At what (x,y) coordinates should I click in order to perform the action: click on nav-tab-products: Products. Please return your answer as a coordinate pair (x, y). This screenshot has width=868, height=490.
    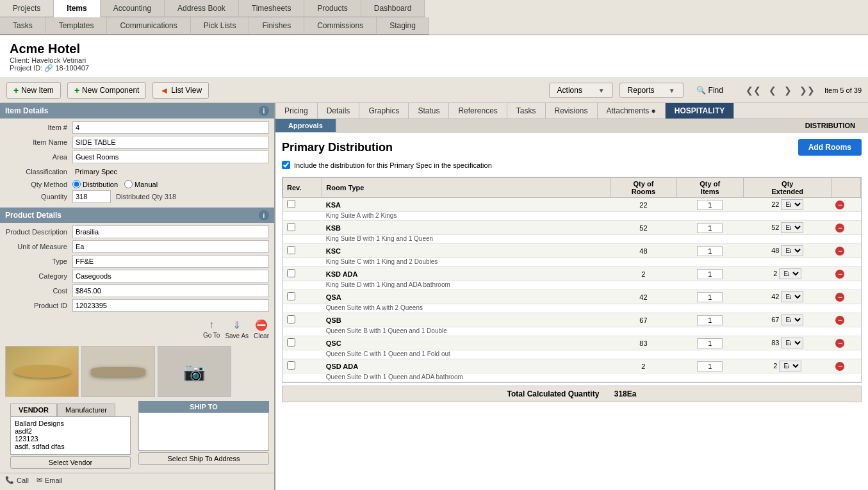
    Looking at the image, I should click on (332, 9).